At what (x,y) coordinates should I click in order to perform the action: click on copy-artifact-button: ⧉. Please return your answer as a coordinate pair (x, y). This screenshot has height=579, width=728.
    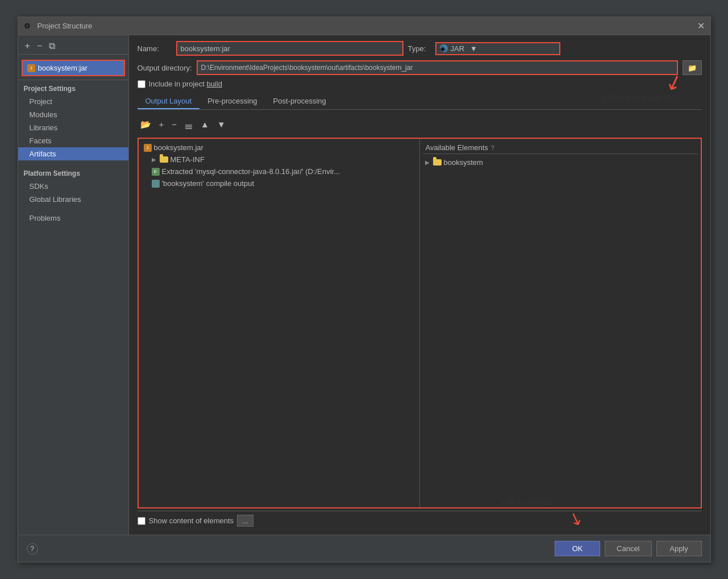
    Looking at the image, I should click on (52, 46).